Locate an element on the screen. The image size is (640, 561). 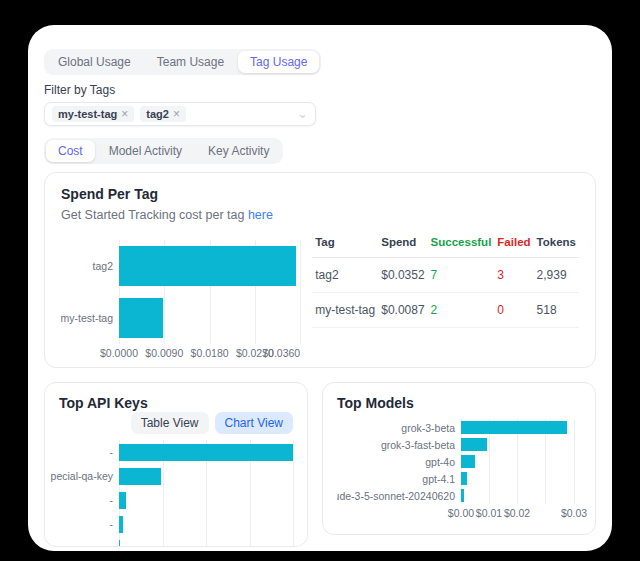
cell-successful: 2 is located at coordinates (462, 310).